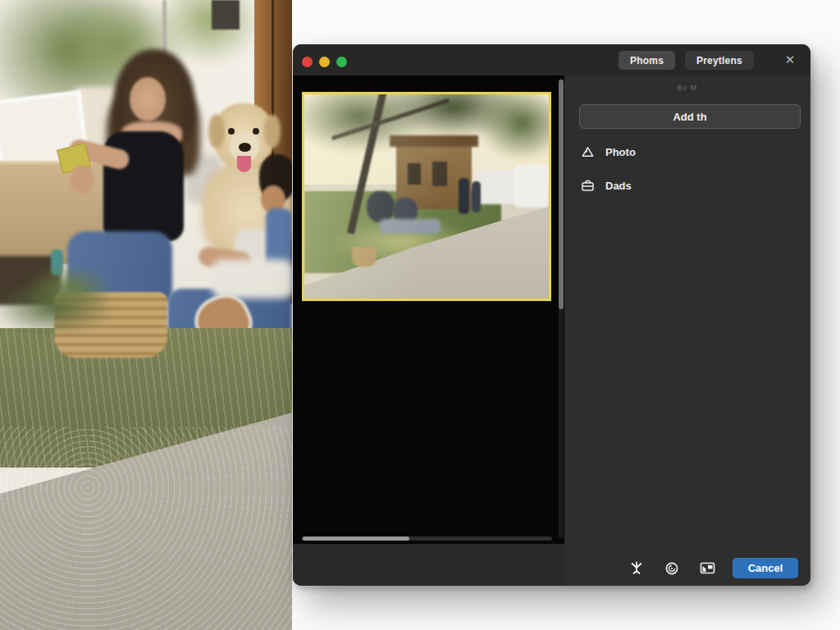 This screenshot has height=630, width=840. What do you see at coordinates (687, 88) in the screenshot?
I see `panel-hint-text: Bv M` at bounding box center [687, 88].